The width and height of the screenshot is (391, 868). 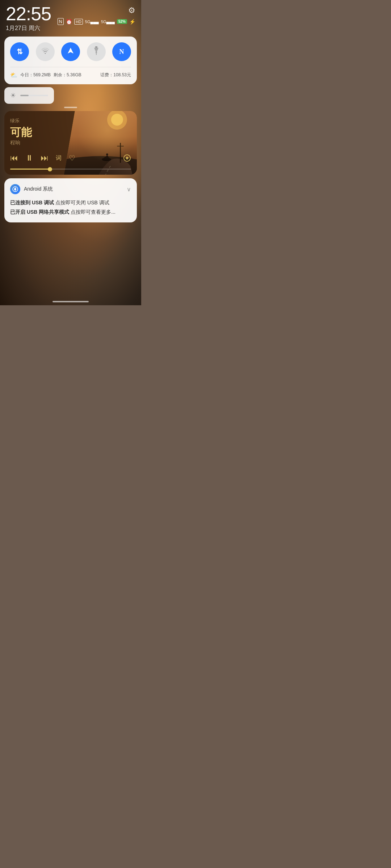 What do you see at coordinates (71, 121) in the screenshot?
I see `music-app-name: 绿乐` at bounding box center [71, 121].